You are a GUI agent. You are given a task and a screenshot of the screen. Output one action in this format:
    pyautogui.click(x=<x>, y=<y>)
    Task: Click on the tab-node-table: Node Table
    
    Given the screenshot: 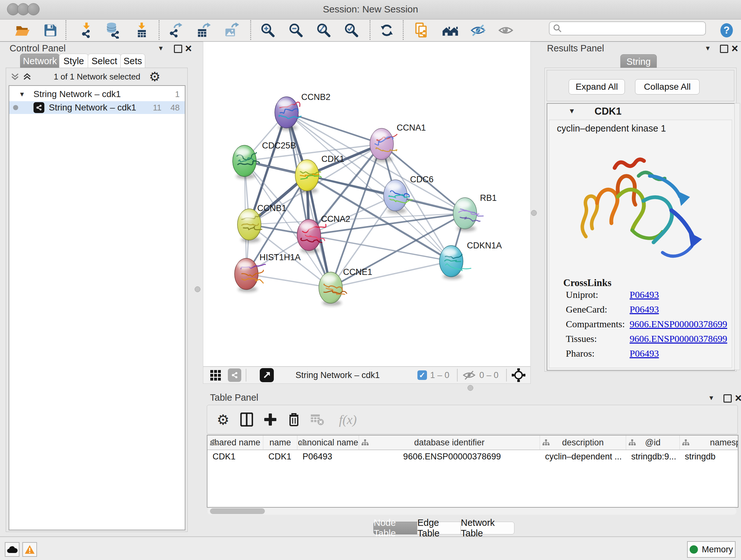 What is the action you would take?
    pyautogui.click(x=396, y=528)
    